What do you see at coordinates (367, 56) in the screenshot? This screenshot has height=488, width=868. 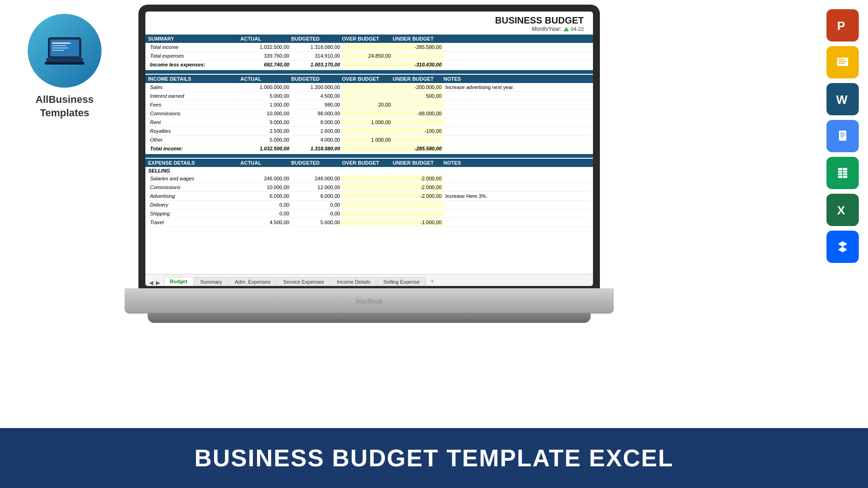 I see `summary-row2-over: 24.850,00` at bounding box center [367, 56].